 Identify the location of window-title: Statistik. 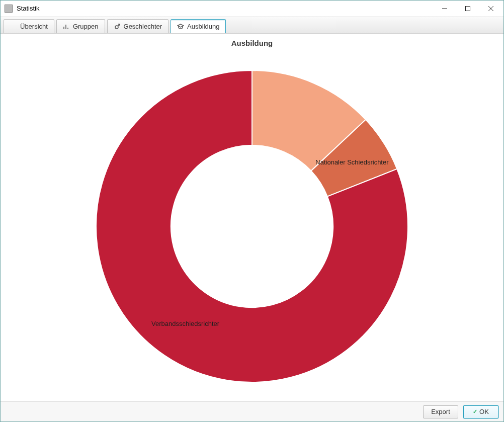
(225, 8).